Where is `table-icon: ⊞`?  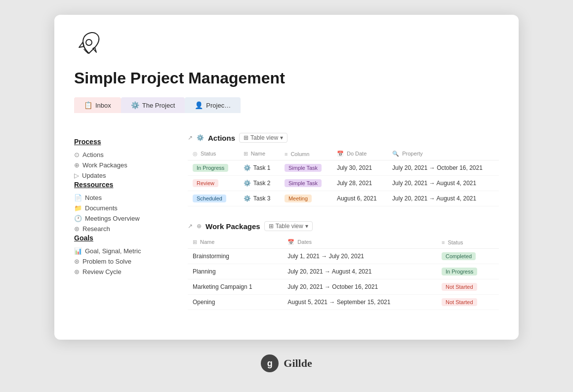
table-icon: ⊞ is located at coordinates (246, 138).